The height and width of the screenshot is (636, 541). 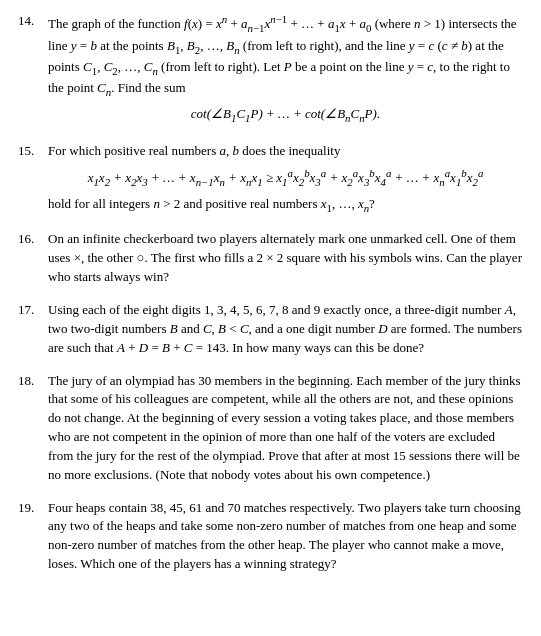 I want to click on problem-15: 15. For which positive real numbers a, b…, so click(x=270, y=182).